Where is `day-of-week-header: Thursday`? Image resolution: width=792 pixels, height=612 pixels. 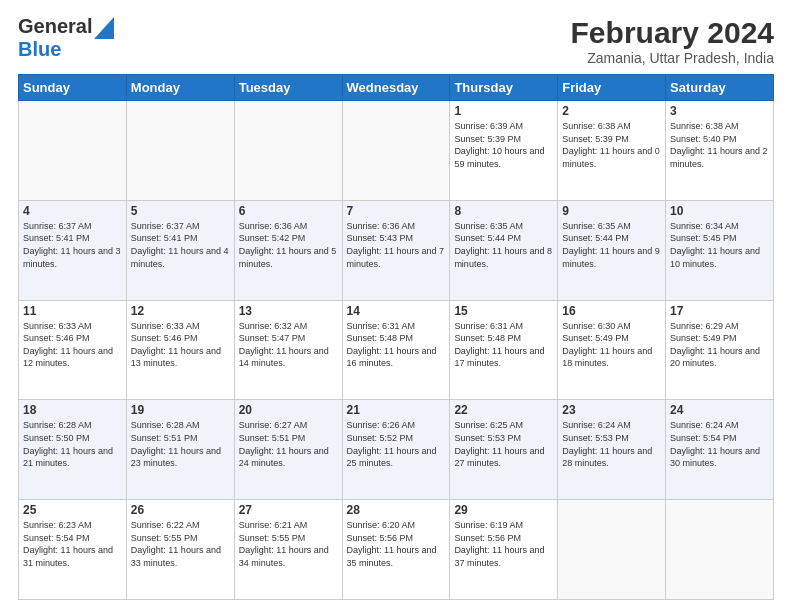 day-of-week-header: Thursday is located at coordinates (504, 88).